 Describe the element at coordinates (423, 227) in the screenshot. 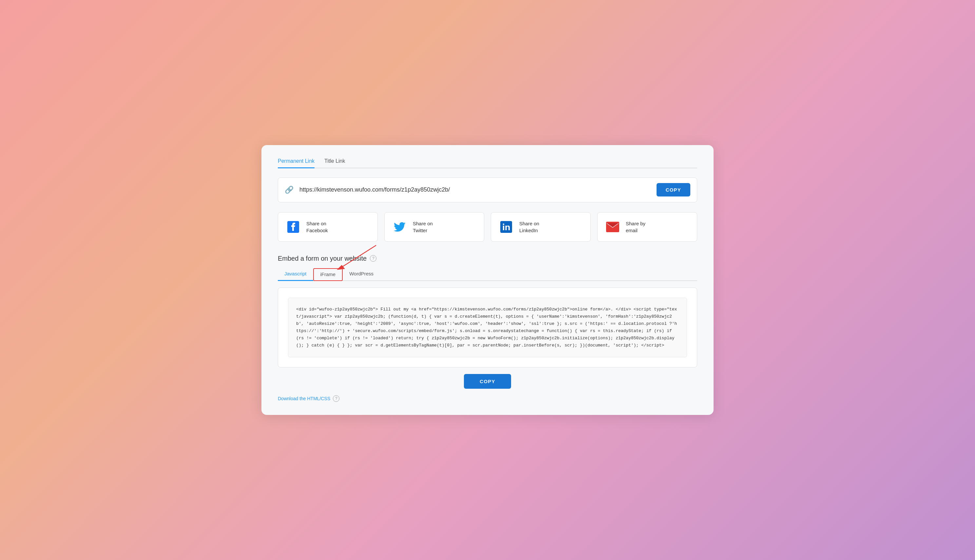

I see `share-twitter-label: Share onTwitter` at that location.